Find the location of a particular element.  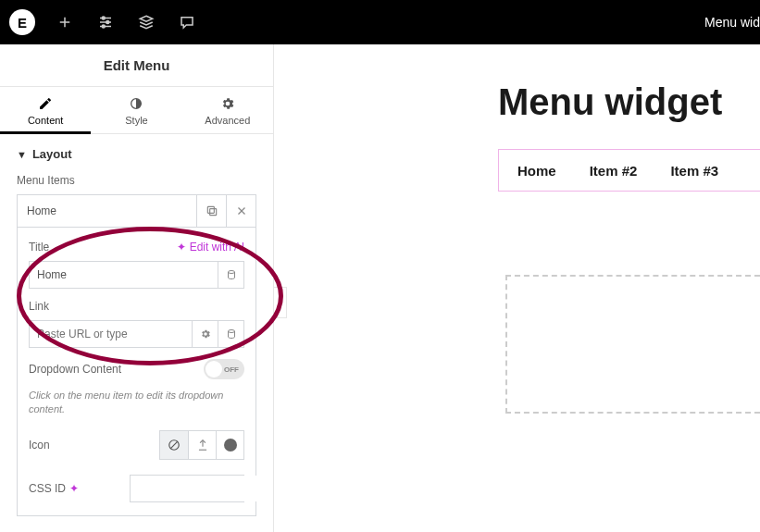

icon-button-group is located at coordinates (202, 445).